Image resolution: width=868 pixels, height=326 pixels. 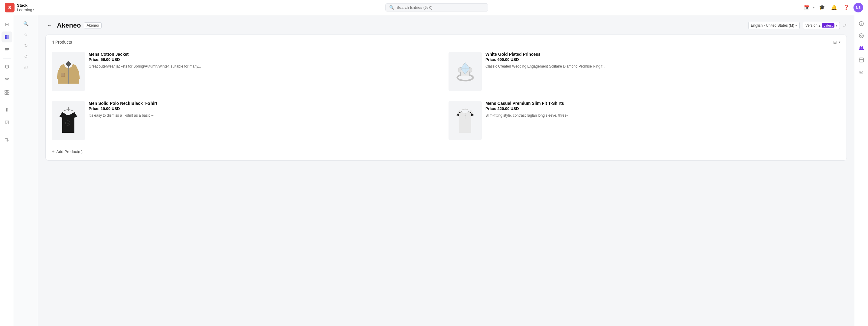 What do you see at coordinates (808, 7) in the screenshot?
I see `calendar-area: 📅 ▾` at bounding box center [808, 7].